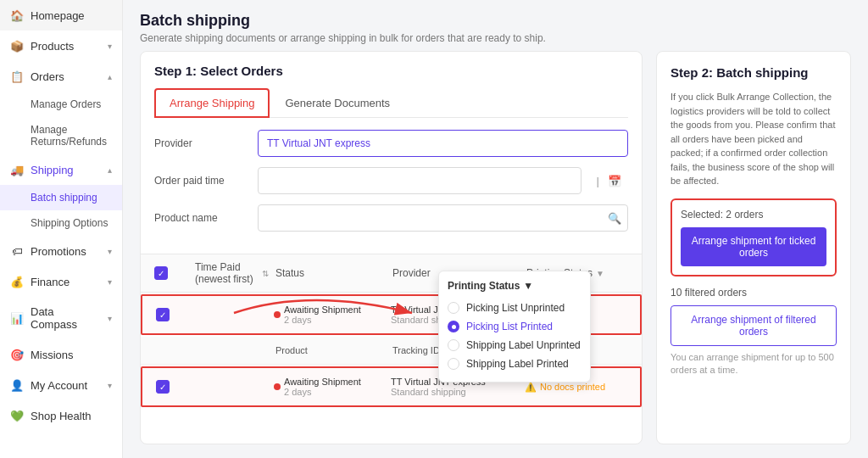 The image size is (868, 458). What do you see at coordinates (331, 350) in the screenshot?
I see `product-info: Product` at bounding box center [331, 350].